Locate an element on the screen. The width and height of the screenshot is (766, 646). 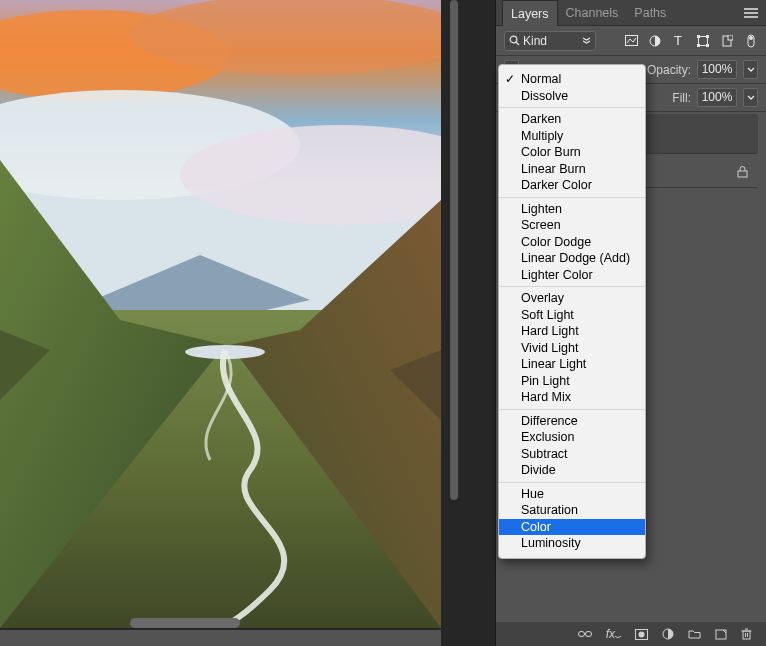
opacity-value: 100% is located at coordinates (717, 70).